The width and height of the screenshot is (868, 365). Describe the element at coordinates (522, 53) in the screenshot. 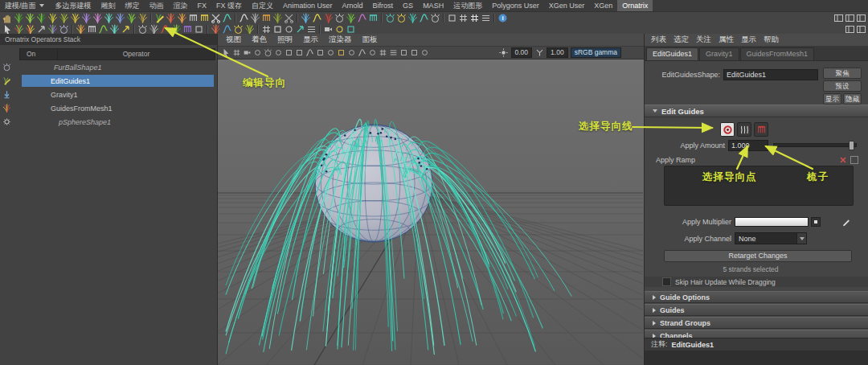

I see `exposure-value: 0.00` at that location.